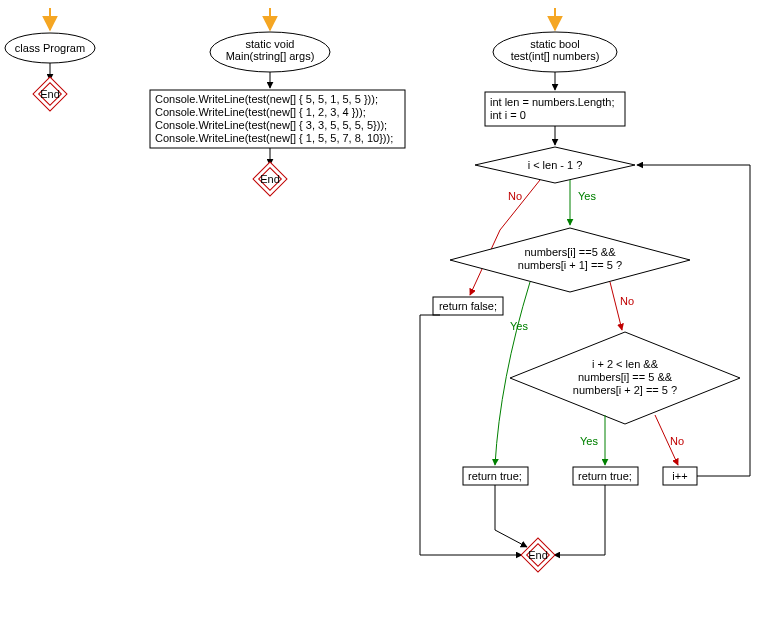  I want to click on cond-gap-line2: numbers[i] == 5 &&, so click(626, 377).